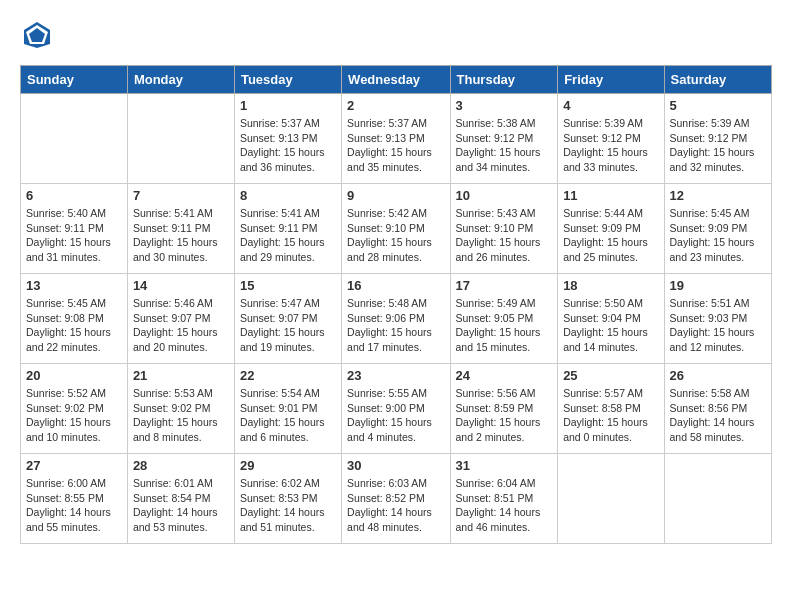 This screenshot has width=792, height=612. I want to click on logo, so click(36, 38).